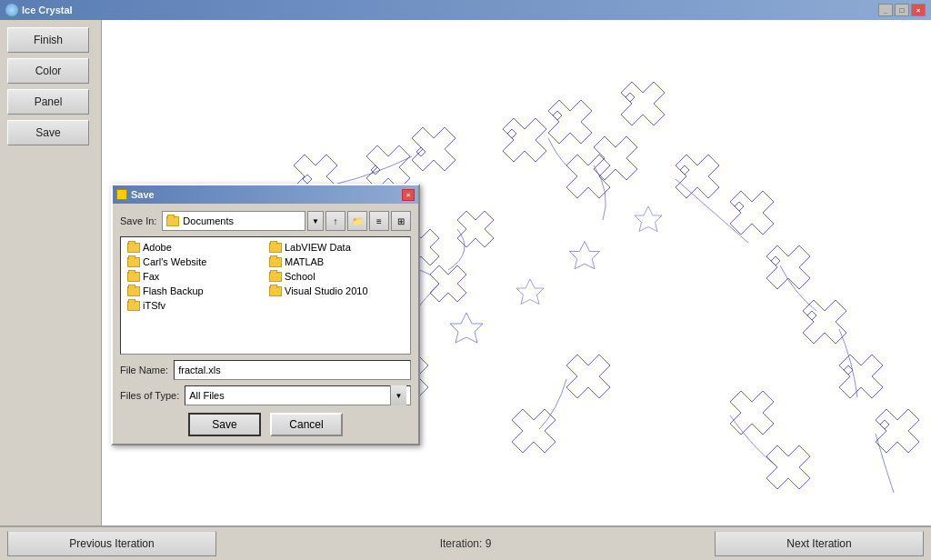  What do you see at coordinates (39, 10) in the screenshot?
I see `title-bar-left: Ice Crystal` at bounding box center [39, 10].